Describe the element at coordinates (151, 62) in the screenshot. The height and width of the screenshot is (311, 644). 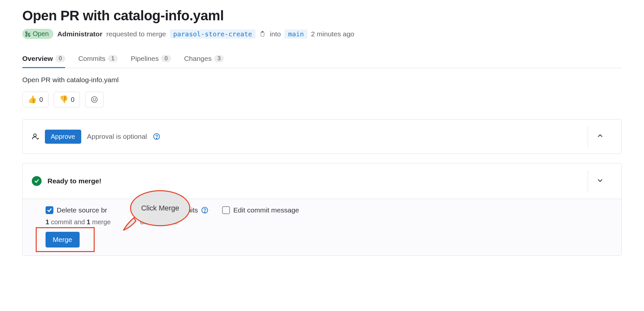
I see `tab-pipelines: Pipelines 0` at that location.